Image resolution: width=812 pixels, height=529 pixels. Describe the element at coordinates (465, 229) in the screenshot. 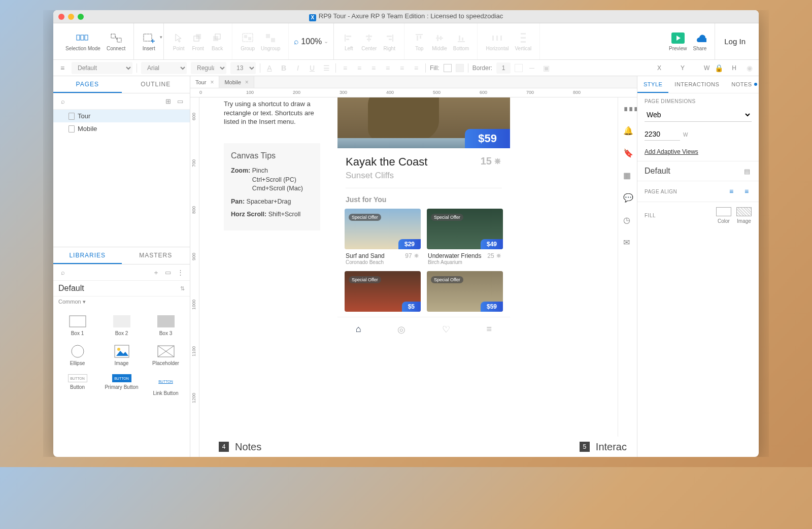

I see `offer-card: Special Offer$49` at that location.